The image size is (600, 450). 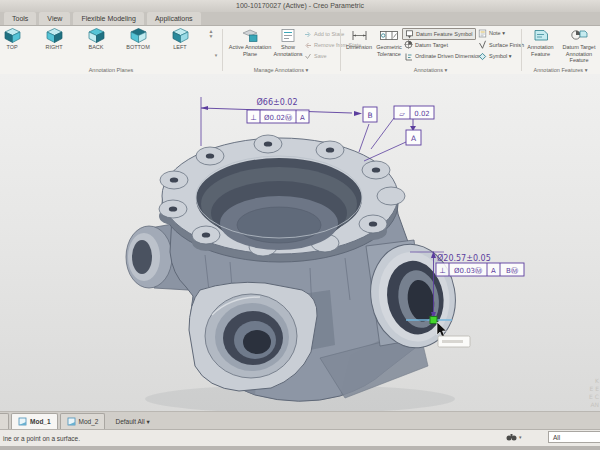 I want to click on hover-tooltip, so click(x=454, y=342).